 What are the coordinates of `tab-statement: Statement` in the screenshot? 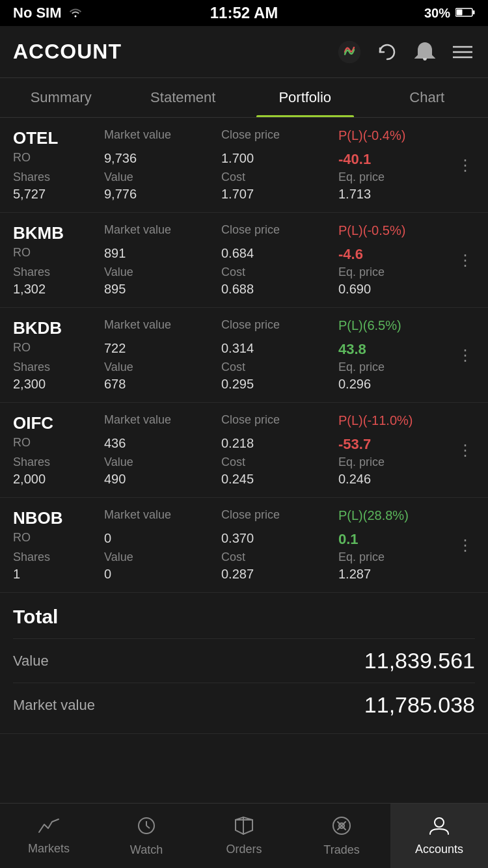 It's located at (183, 98).